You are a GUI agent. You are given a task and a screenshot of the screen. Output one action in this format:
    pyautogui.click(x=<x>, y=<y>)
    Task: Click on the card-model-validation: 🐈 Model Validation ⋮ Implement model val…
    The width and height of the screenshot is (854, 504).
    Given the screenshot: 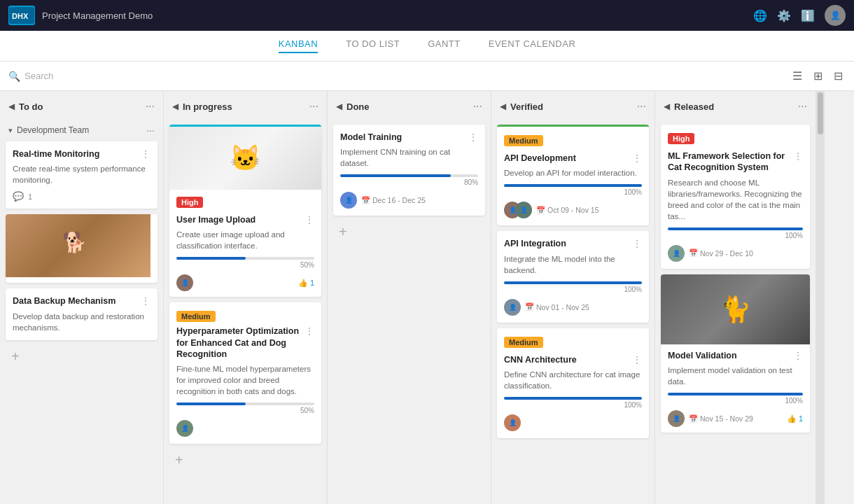 What is the action you would take?
    pyautogui.click(x=735, y=354)
    